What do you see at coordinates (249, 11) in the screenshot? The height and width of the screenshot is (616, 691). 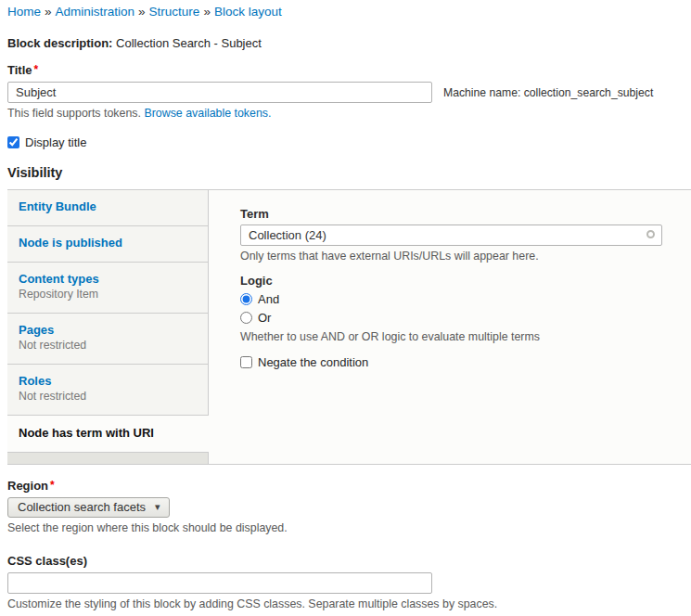 I see `breadcrumb-link-block-layout: Block layout` at bounding box center [249, 11].